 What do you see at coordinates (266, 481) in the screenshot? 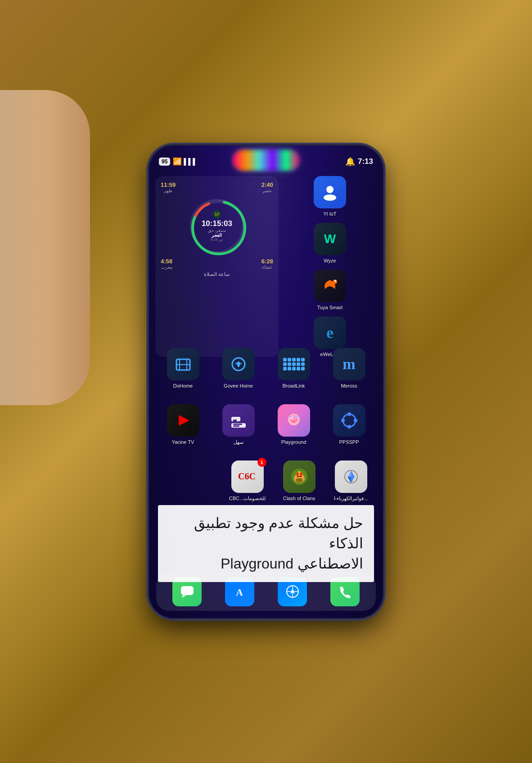
I see `app-row-5: 1 C6C CBC...للخصومات` at bounding box center [266, 481].